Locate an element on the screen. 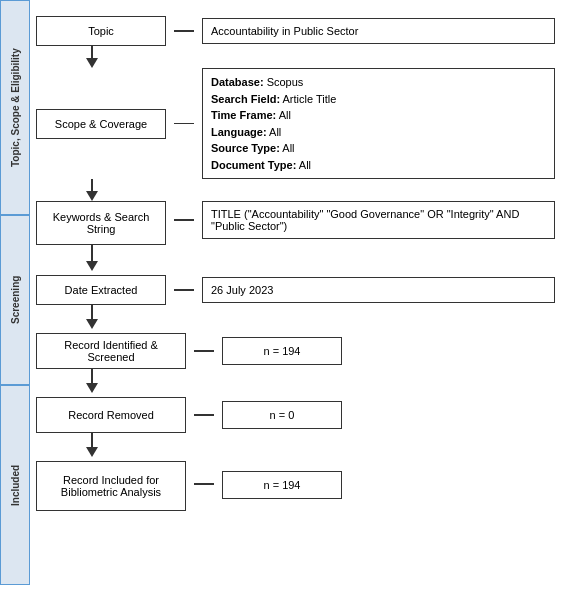  scope-label: Scope & Coverage is located at coordinates (101, 124).